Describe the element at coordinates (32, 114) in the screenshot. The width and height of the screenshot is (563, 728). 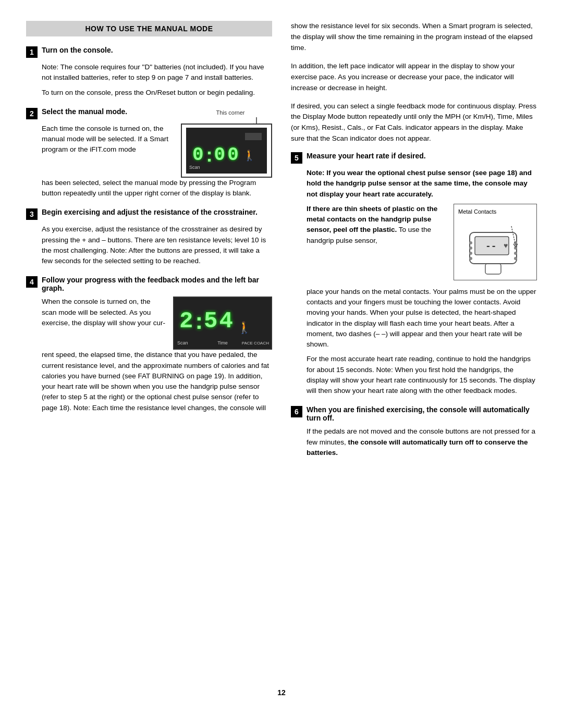
I see `step-2-number: 2` at that location.